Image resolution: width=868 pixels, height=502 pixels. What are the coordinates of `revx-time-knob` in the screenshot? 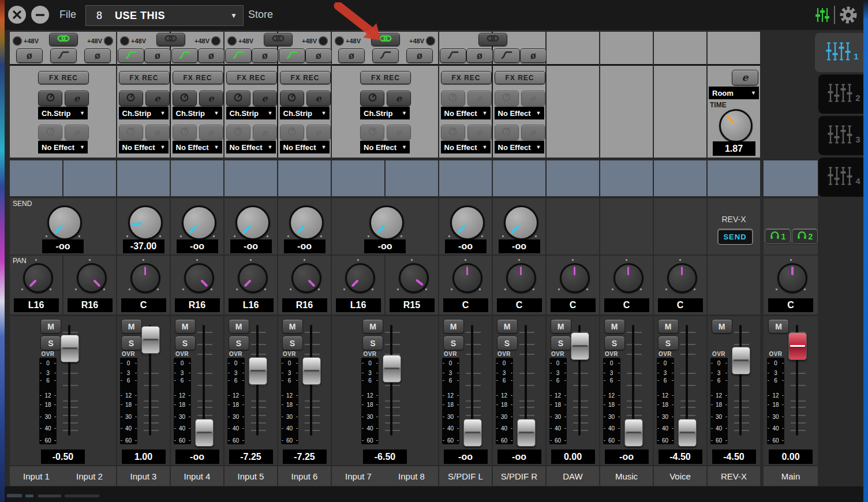 It's located at (736, 126).